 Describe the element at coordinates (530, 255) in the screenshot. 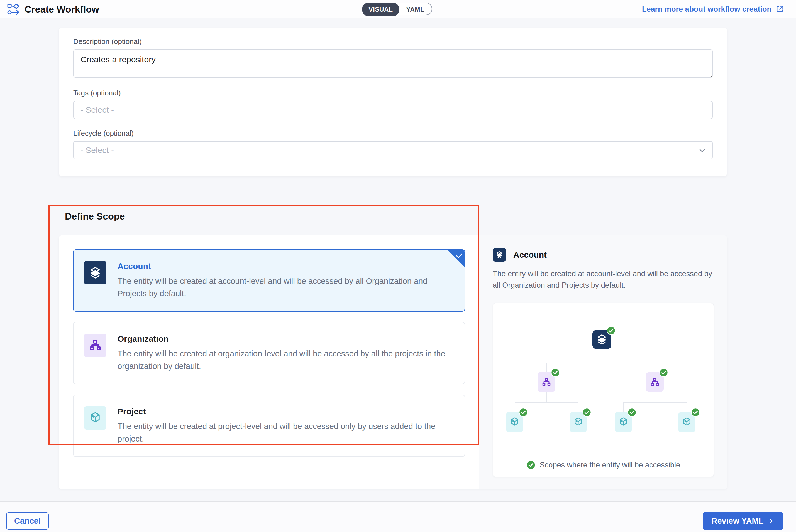

I see `preview-title: Account` at that location.